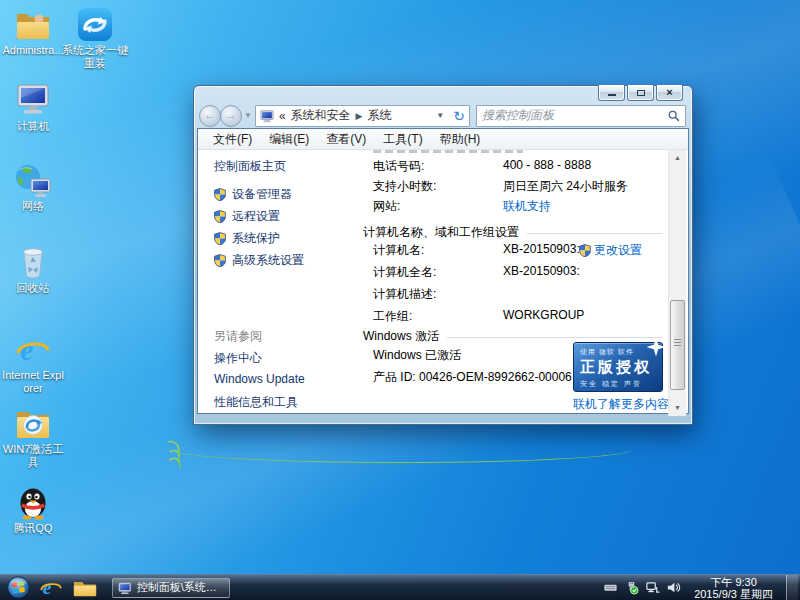 This screenshot has height=600, width=800. I want to click on show-desktop-button, so click(792, 588).